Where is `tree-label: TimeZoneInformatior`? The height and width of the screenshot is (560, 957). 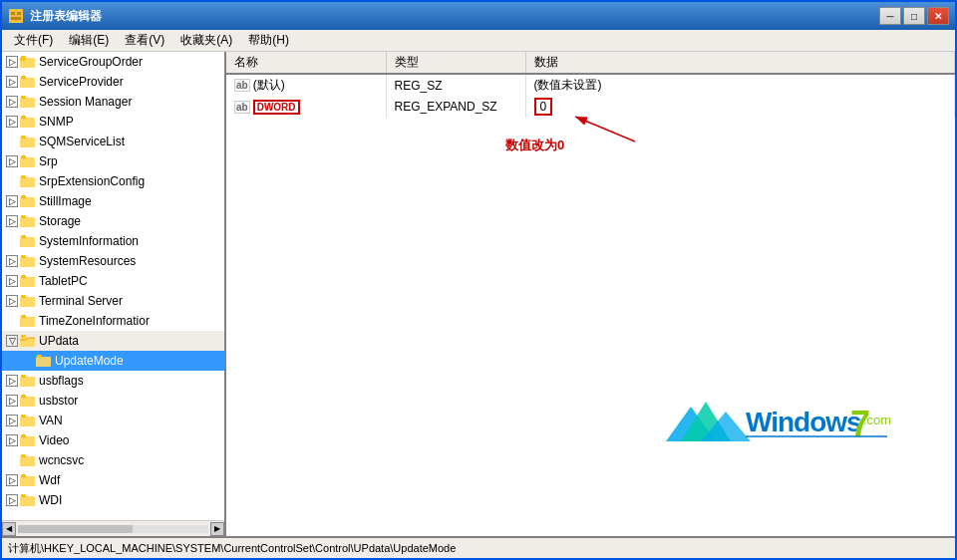 tree-label: TimeZoneInformatior is located at coordinates (94, 321).